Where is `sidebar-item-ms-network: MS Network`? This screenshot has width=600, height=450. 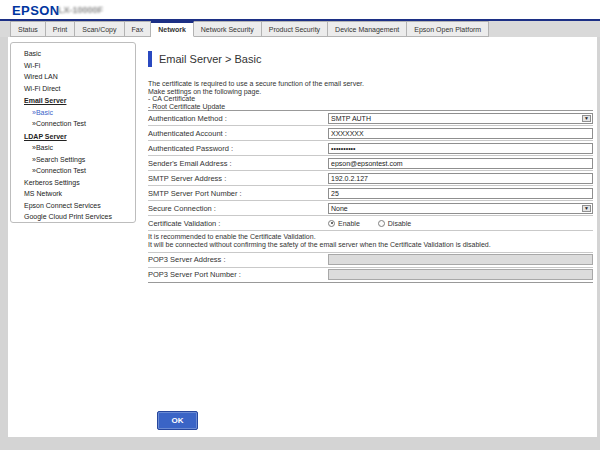 sidebar-item-ms-network: MS Network is located at coordinates (73, 194).